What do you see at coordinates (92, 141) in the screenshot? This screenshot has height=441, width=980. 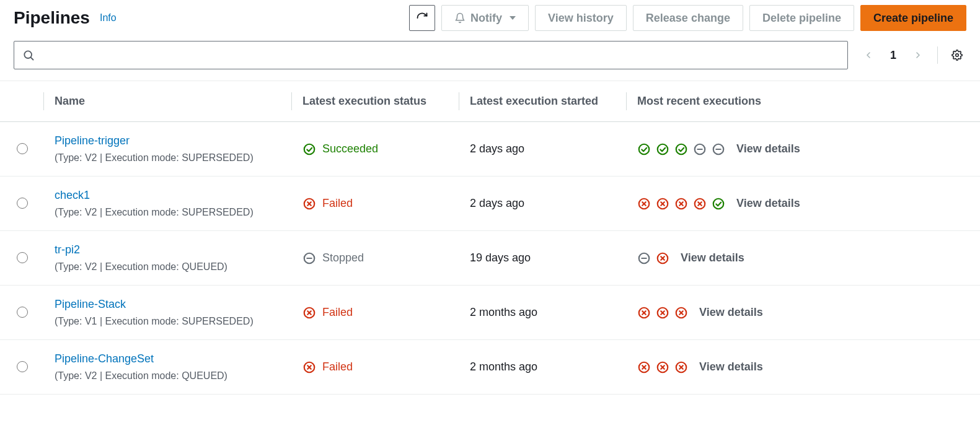 I see `pipeline-link: Pipeline-trigger` at bounding box center [92, 141].